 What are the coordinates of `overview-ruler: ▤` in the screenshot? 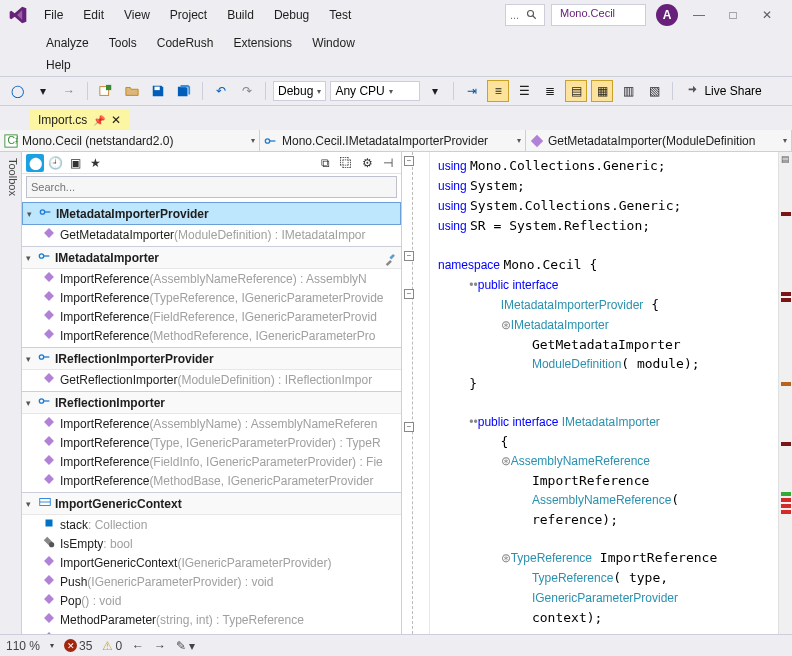 It's located at (785, 393).